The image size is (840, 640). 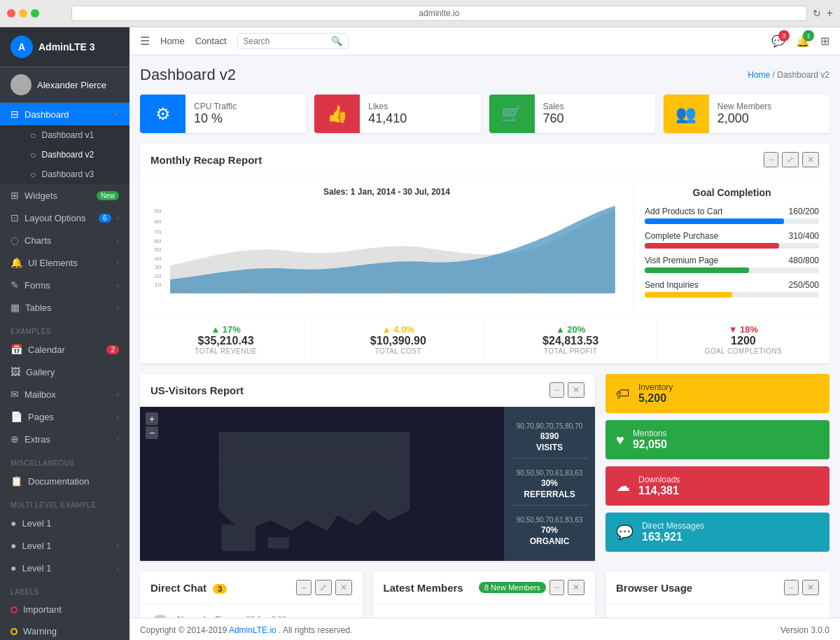 I want to click on widget-value: 92,050, so click(x=650, y=445).